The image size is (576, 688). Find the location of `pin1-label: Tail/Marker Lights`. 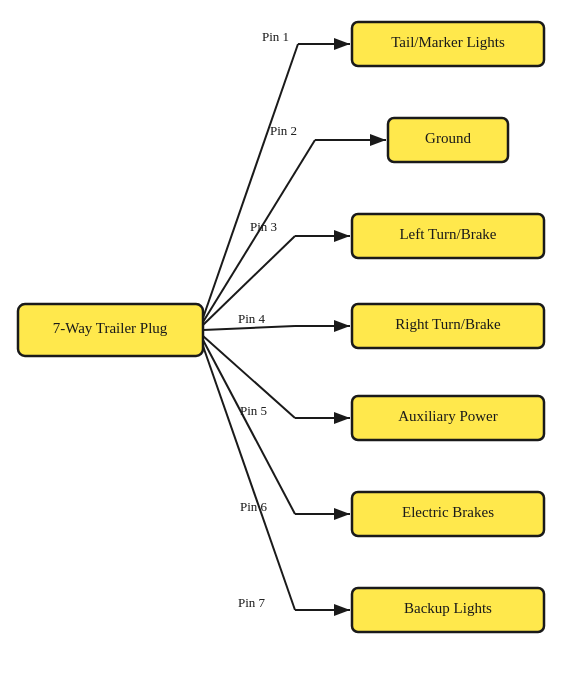

pin1-label: Tail/Marker Lights is located at coordinates (448, 42).